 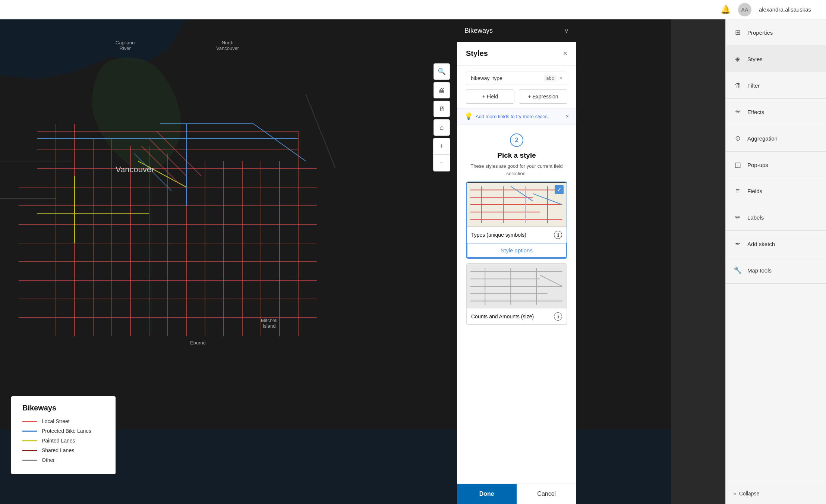 I want to click on map-tools-panel: 🔍 🖨 🖥 ⌂ + −, so click(x=442, y=106).